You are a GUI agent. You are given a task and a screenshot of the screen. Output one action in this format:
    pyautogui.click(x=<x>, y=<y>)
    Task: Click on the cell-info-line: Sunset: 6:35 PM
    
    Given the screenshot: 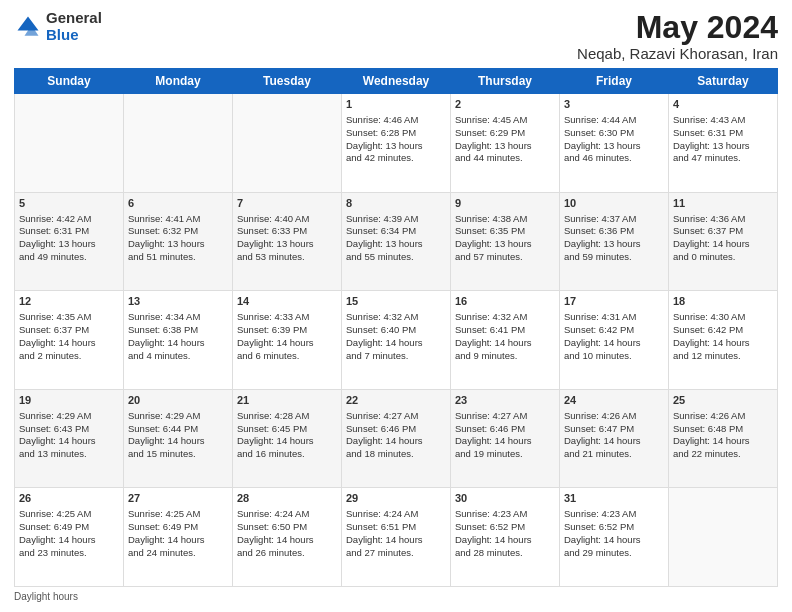 What is the action you would take?
    pyautogui.click(x=505, y=232)
    